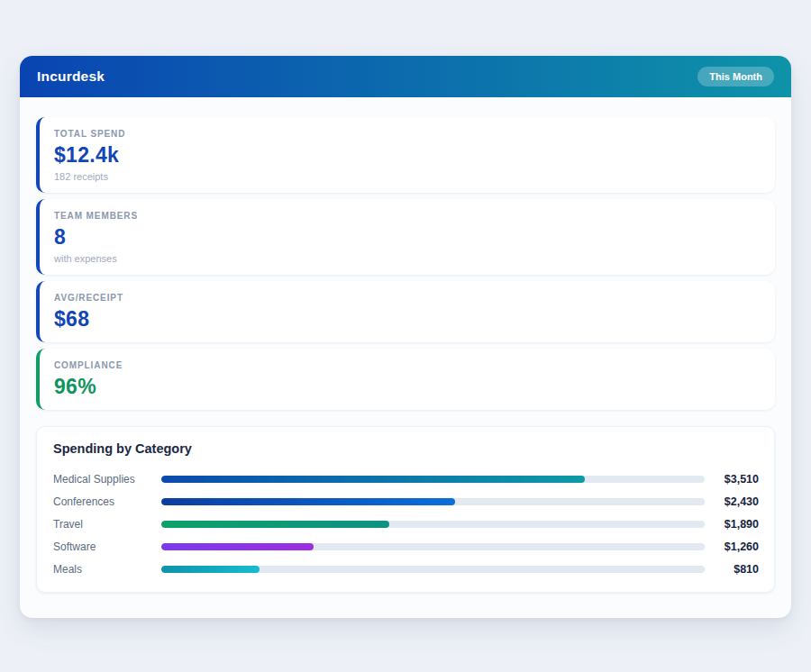  Describe the element at coordinates (406, 155) in the screenshot. I see `stat-value: $12.4k` at that location.